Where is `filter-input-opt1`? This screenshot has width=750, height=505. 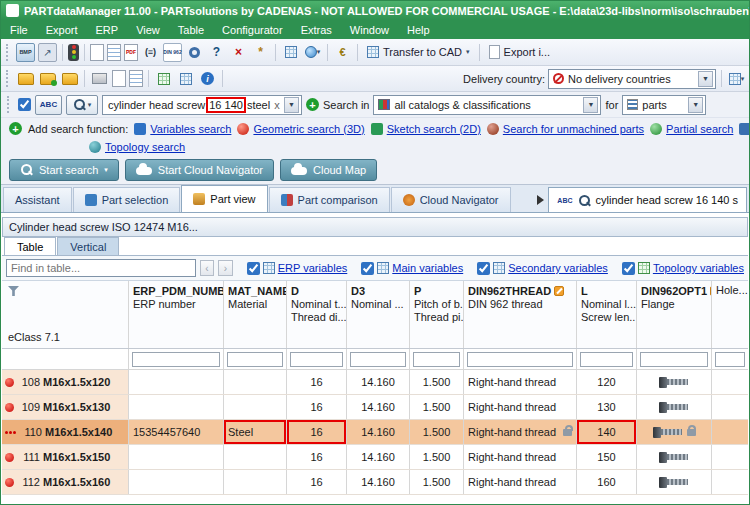
filter-input-opt1 is located at coordinates (674, 360).